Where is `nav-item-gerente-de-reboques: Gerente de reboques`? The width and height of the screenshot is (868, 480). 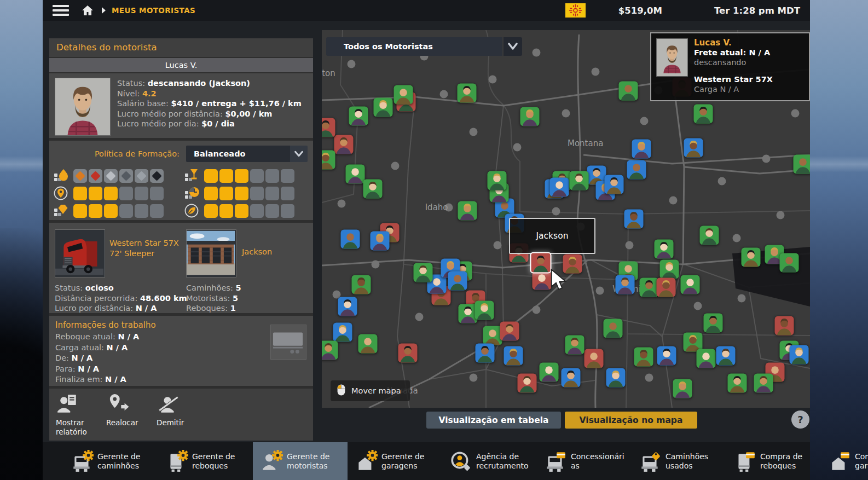 nav-item-gerente-de-reboques: Gerente de reboques is located at coordinates (206, 461).